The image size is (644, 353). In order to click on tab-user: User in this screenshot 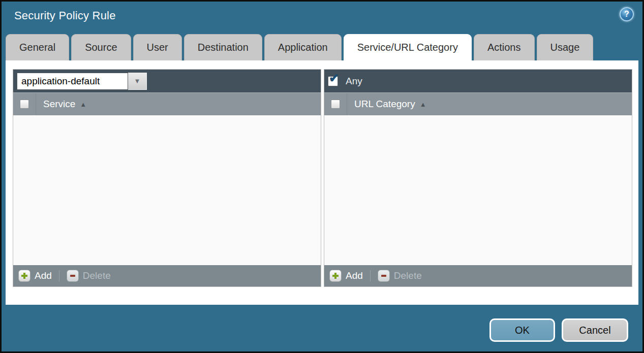, I will do `click(158, 47)`.